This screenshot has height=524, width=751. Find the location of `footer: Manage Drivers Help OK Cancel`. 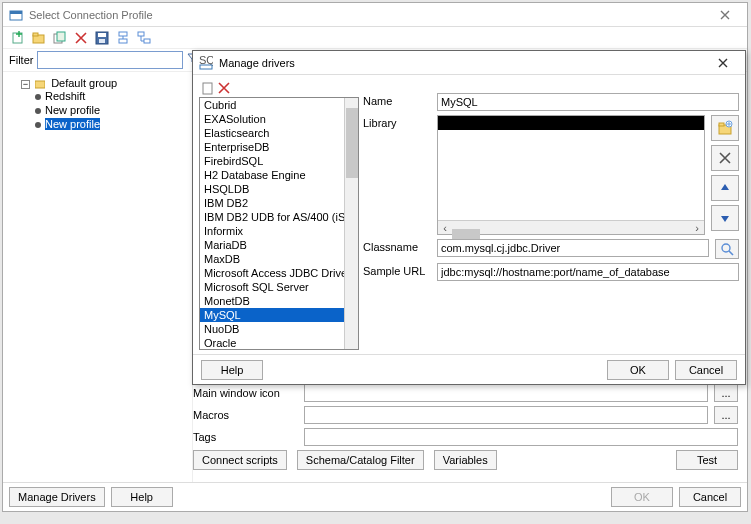

footer: Manage Drivers Help OK Cancel is located at coordinates (375, 496).